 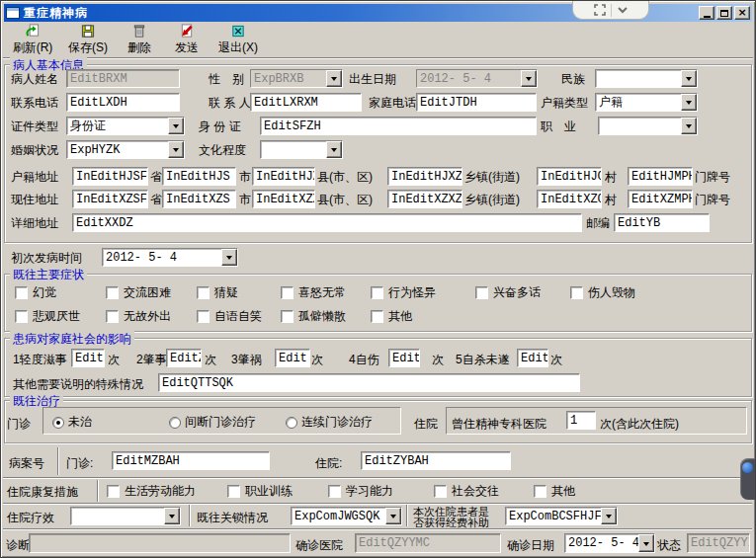 What do you see at coordinates (660, 199) in the screenshot?
I see `xz-number-field: EditXZMPH` at bounding box center [660, 199].